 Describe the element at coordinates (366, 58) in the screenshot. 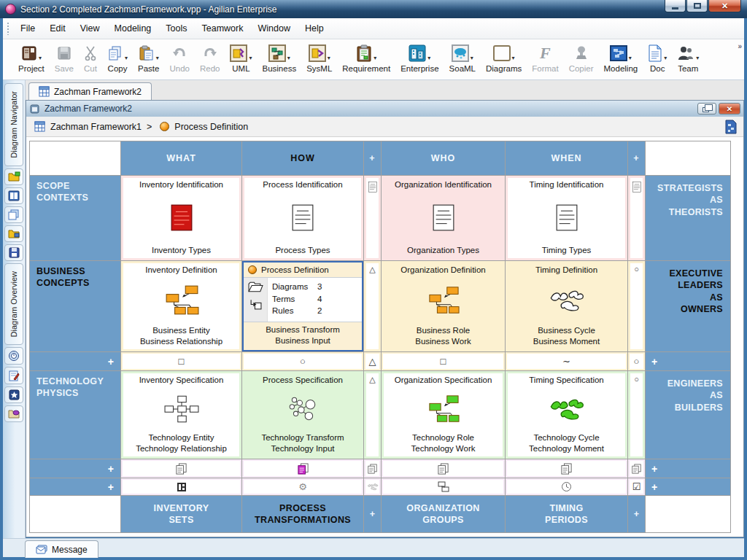

I see `toolbar-requirement: ▾ Requirement` at that location.